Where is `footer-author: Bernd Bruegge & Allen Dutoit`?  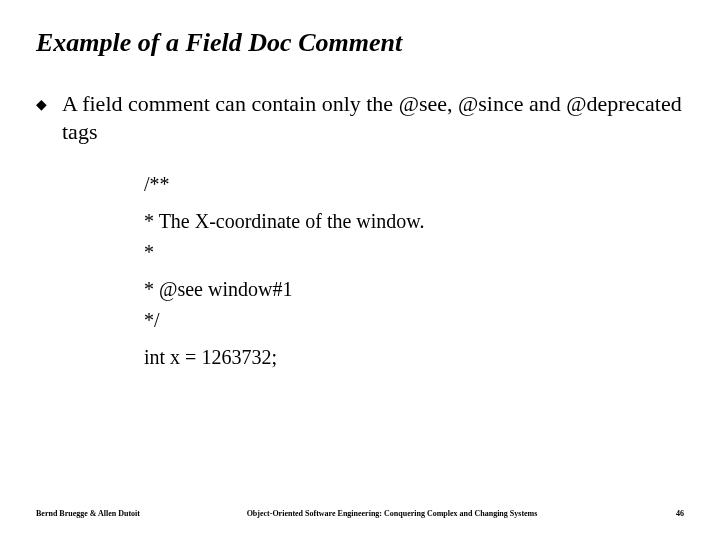 footer-author: Bernd Bruegge & Allen Dutoit is located at coordinates (88, 514).